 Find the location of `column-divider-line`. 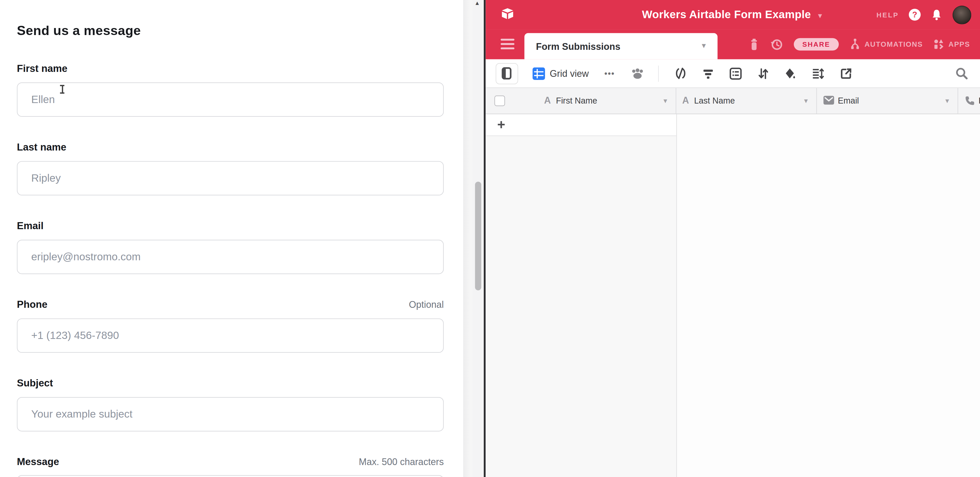

column-divider-line is located at coordinates (676, 296).